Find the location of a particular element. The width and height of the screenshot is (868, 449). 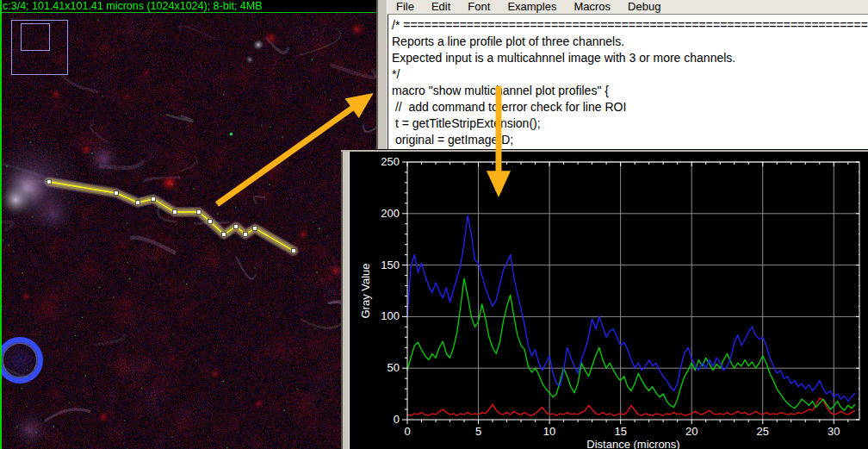

menu-item-examples: Examples is located at coordinates (532, 7).